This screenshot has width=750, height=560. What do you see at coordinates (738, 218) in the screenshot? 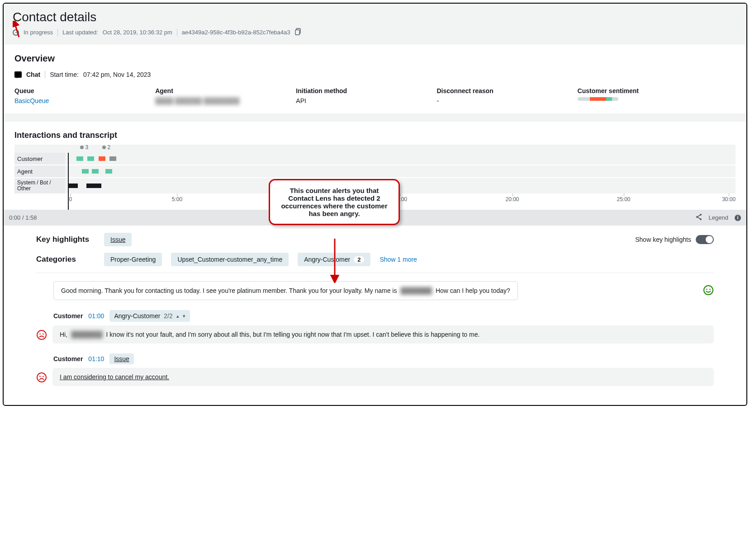
I see `info-icon: i` at bounding box center [738, 218].